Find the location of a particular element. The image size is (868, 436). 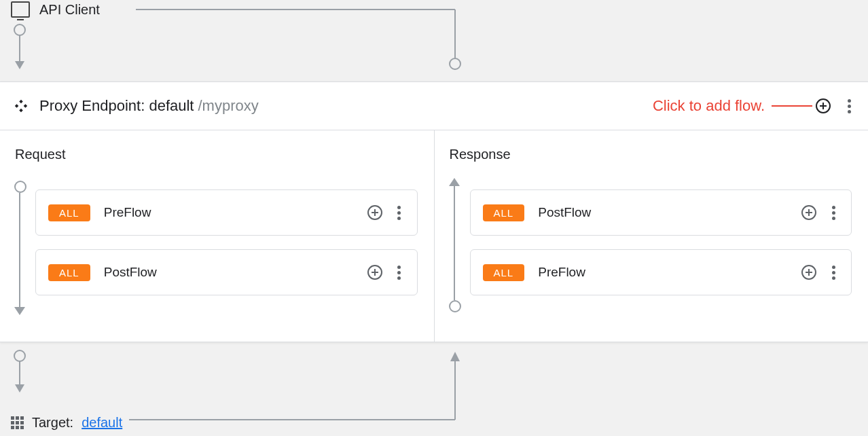

callout-line is located at coordinates (792, 106).